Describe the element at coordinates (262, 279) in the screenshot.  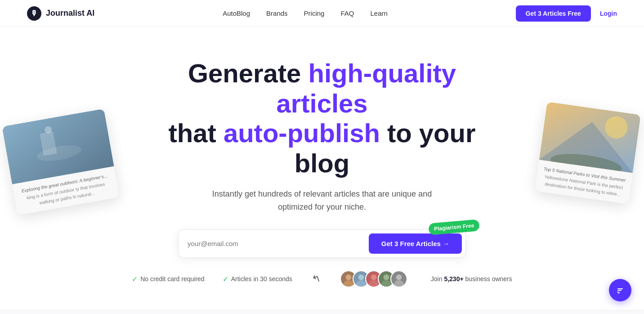
I see `trust-label-2: Articles in 30 seconds` at that location.